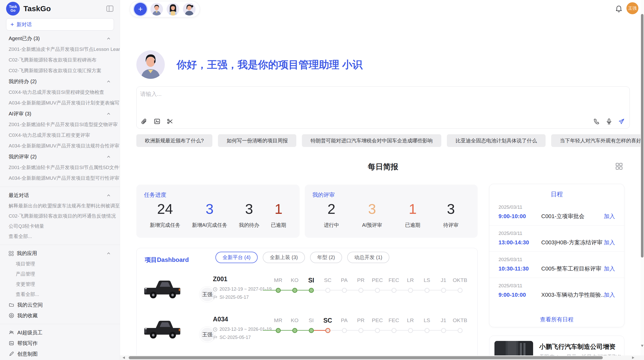 This screenshot has height=360, width=644. Describe the element at coordinates (60, 178) in the screenshot. I see `sidebar-item: A034-全新新能源MUV产品开发项目造型可行性评审` at that location.